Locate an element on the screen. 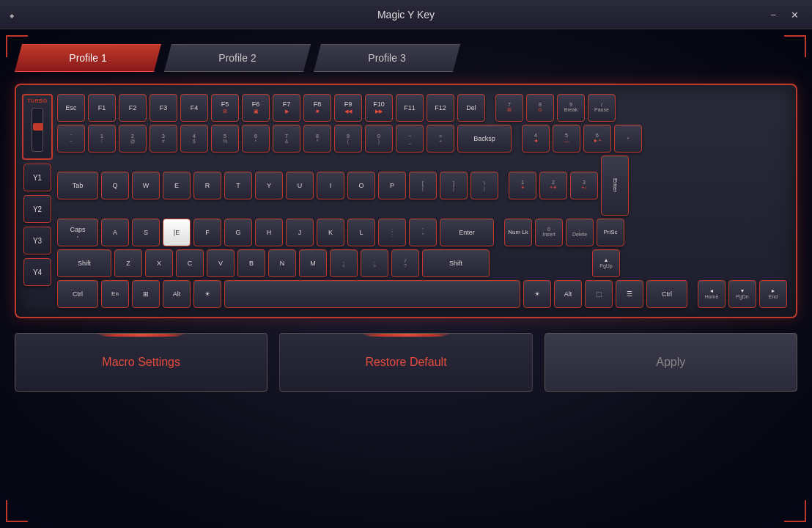  key-pgdn: ▼ PgDn is located at coordinates (742, 294).